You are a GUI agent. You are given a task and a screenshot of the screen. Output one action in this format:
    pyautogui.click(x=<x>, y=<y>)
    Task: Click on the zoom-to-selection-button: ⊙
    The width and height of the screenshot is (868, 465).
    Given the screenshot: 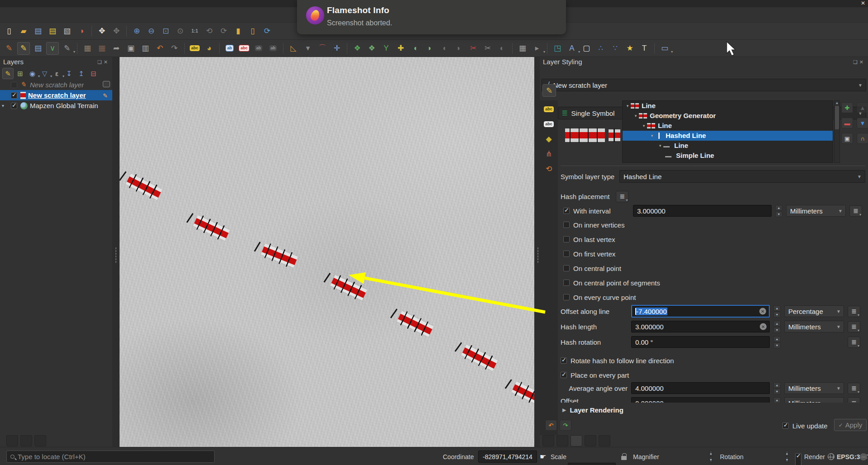 What is the action you would take?
    pyautogui.click(x=180, y=31)
    